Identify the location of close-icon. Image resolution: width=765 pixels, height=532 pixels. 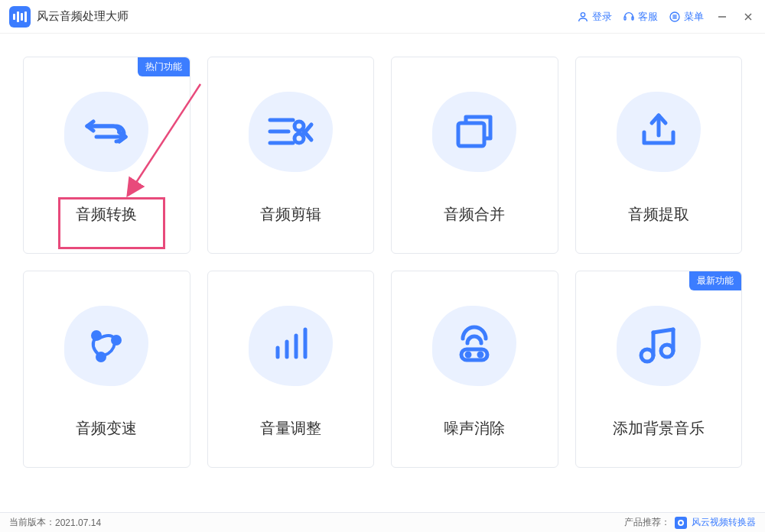
(748, 17).